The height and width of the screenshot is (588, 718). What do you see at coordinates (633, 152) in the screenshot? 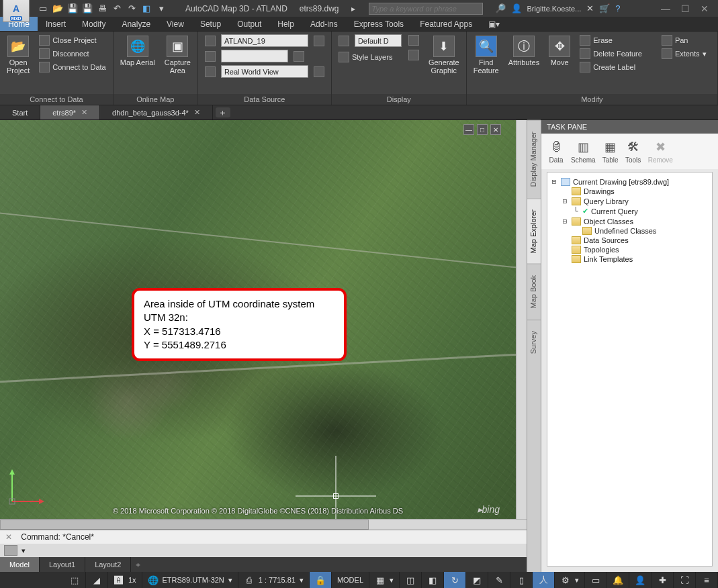
I see `tp-tools-button: 🛠Tools` at bounding box center [633, 152].